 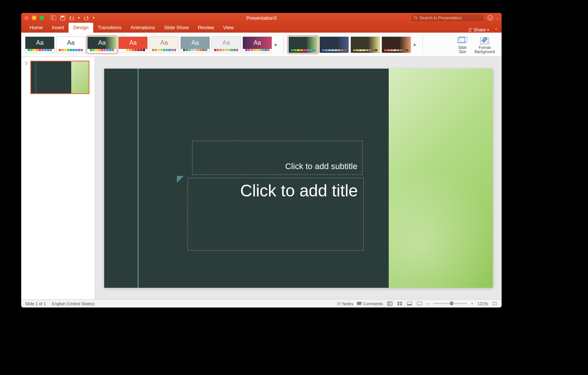 What do you see at coordinates (428, 304) in the screenshot?
I see `zoom-out-button: −` at bounding box center [428, 304].